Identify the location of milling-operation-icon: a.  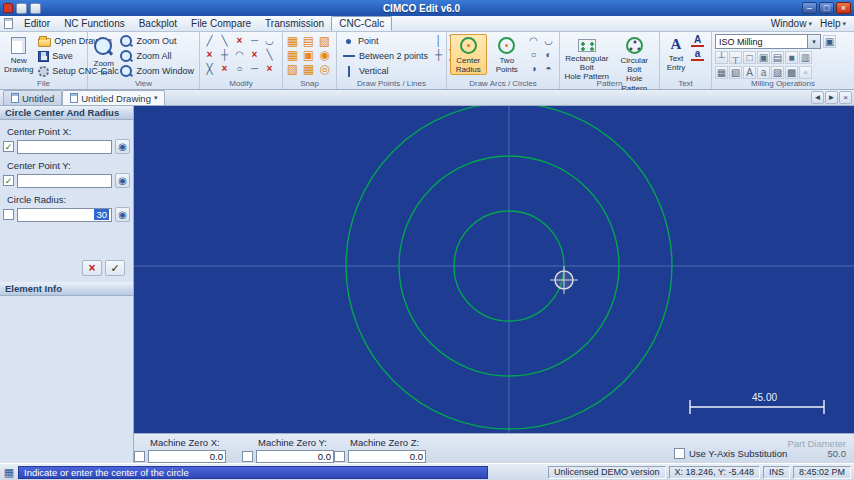
(764, 72).